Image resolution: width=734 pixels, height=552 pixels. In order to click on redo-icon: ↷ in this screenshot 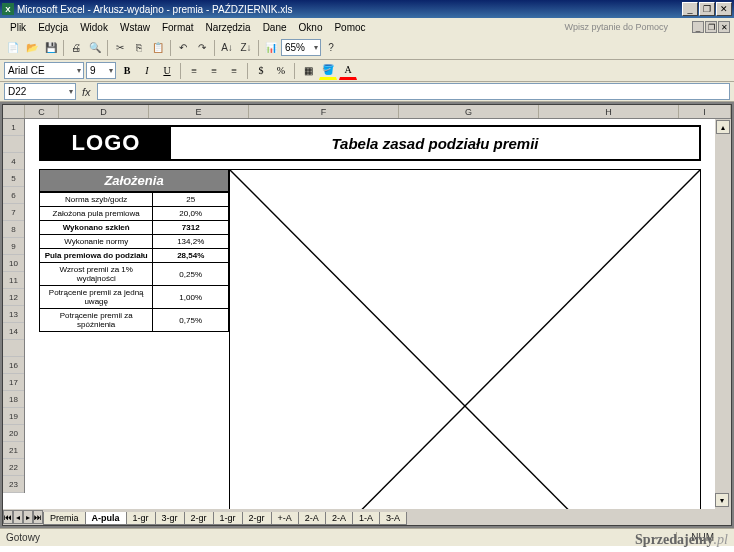, I will do `click(202, 48)`.